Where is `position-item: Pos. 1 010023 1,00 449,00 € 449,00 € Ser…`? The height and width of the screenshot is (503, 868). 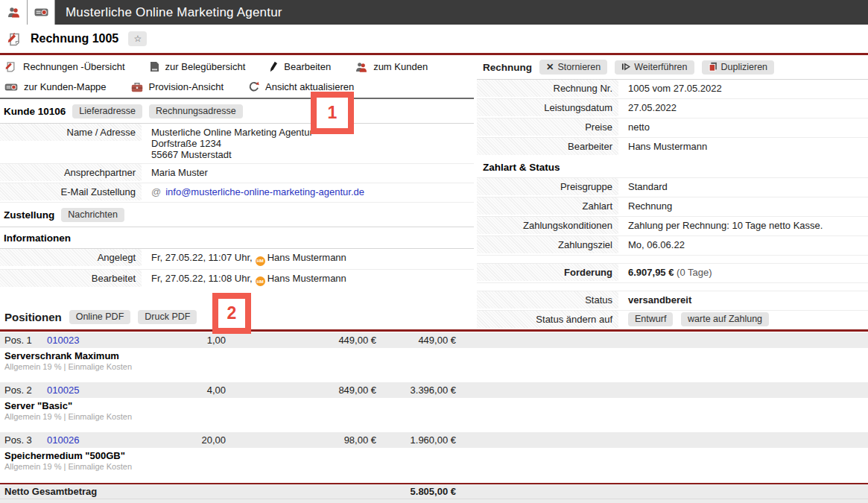
position-item: Pos. 1 010023 1,00 449,00 € 449,00 € Ser… is located at coordinates (434, 357).